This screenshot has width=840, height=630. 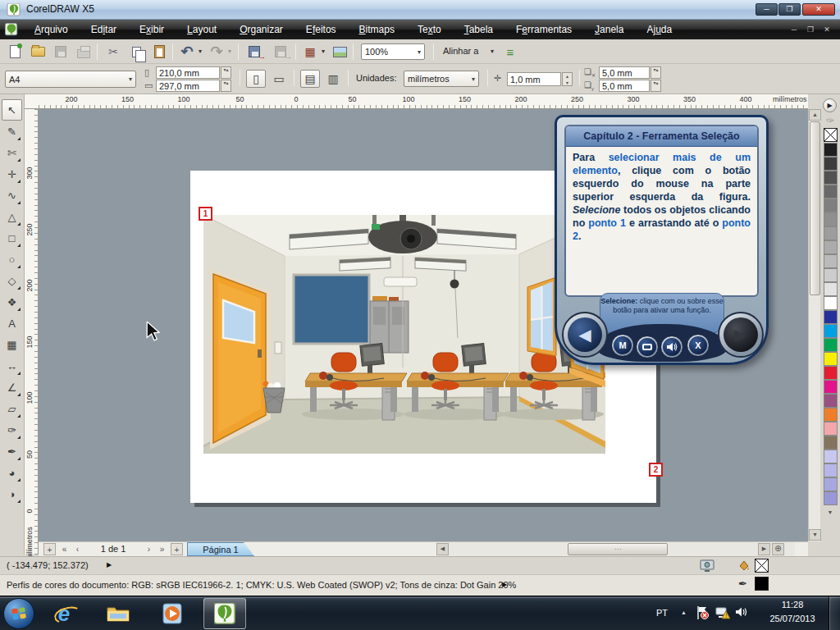 What do you see at coordinates (19, 614) in the screenshot?
I see `start-button` at bounding box center [19, 614].